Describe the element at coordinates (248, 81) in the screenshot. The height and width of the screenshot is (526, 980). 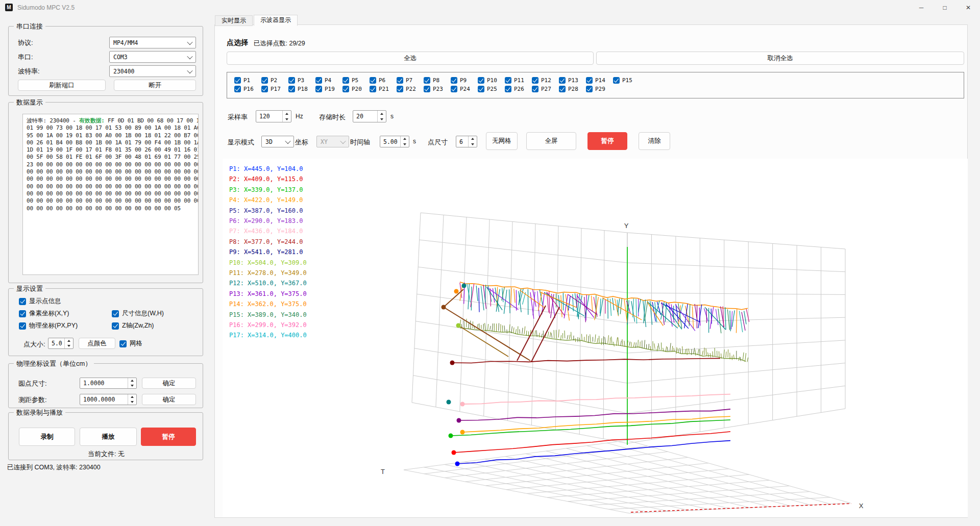
I see `point-checkbox-P1: P1` at that location.